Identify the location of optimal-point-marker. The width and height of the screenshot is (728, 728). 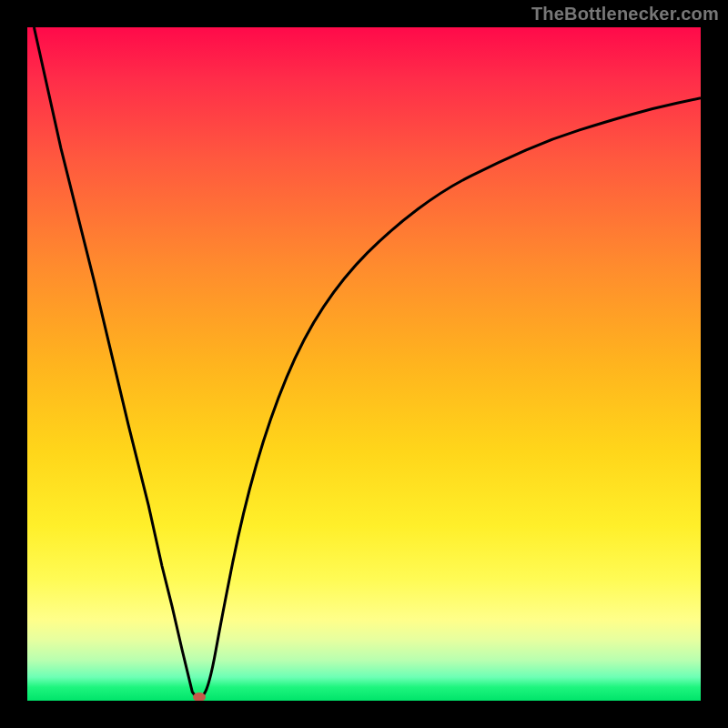
(199, 697).